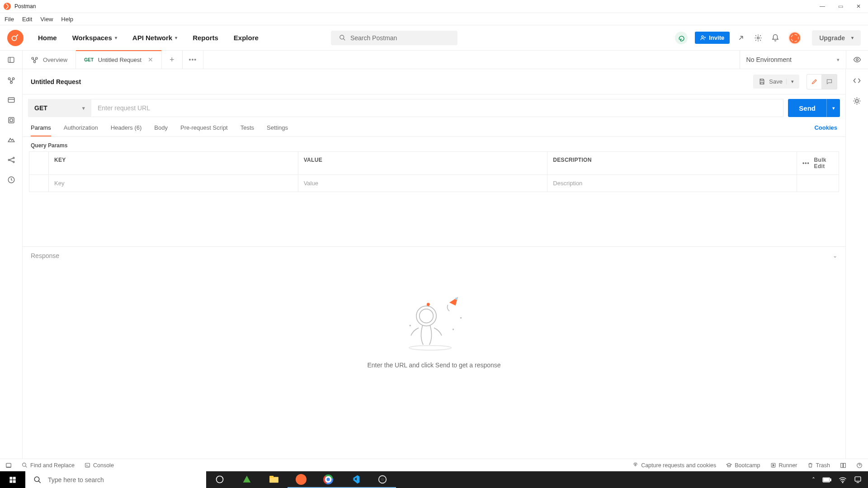 This screenshot has width=868, height=488. Describe the element at coordinates (824, 163) in the screenshot. I see `bulk-edit-link: Bulk Edit` at that location.